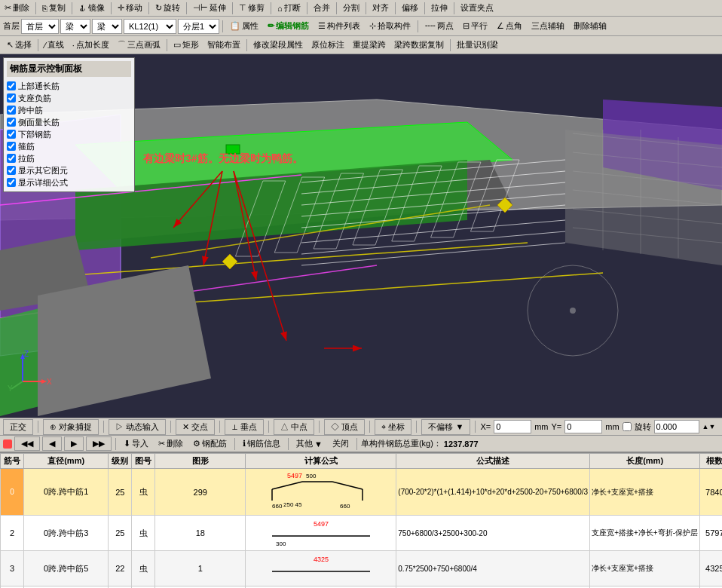 The height and width of the screenshot is (588, 722). What do you see at coordinates (262, 443) in the screenshot?
I see `rebar-info-btn: ℹ 钢筋信息` at bounding box center [262, 443].